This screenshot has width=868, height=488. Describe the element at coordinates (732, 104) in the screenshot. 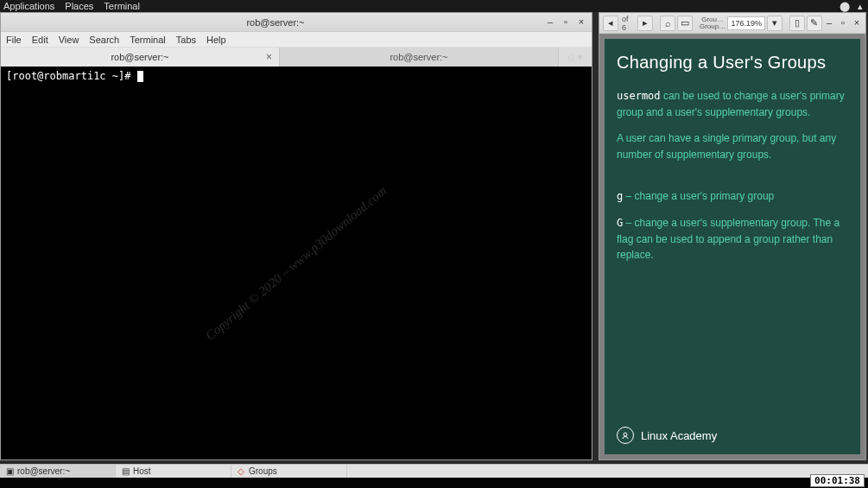

I see `slide-paragraph-1: usermod can be used to change a user's p…` at that location.